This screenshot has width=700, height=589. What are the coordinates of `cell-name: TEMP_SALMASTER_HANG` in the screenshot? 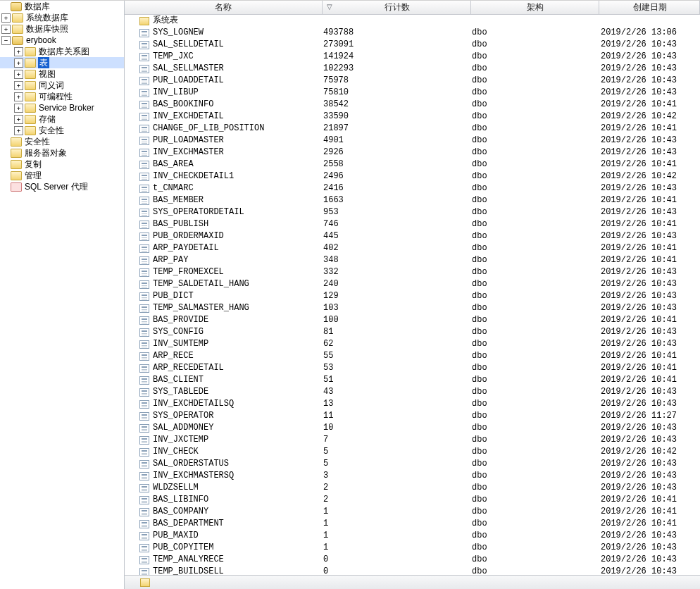 It's located at (201, 309).